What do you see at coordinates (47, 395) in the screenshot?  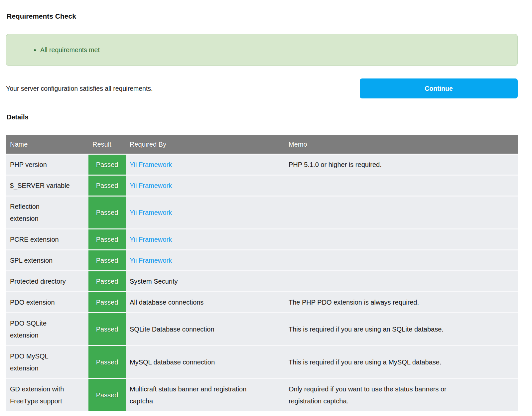 I see `requirement-name: GD extension with FreeType support` at bounding box center [47, 395].